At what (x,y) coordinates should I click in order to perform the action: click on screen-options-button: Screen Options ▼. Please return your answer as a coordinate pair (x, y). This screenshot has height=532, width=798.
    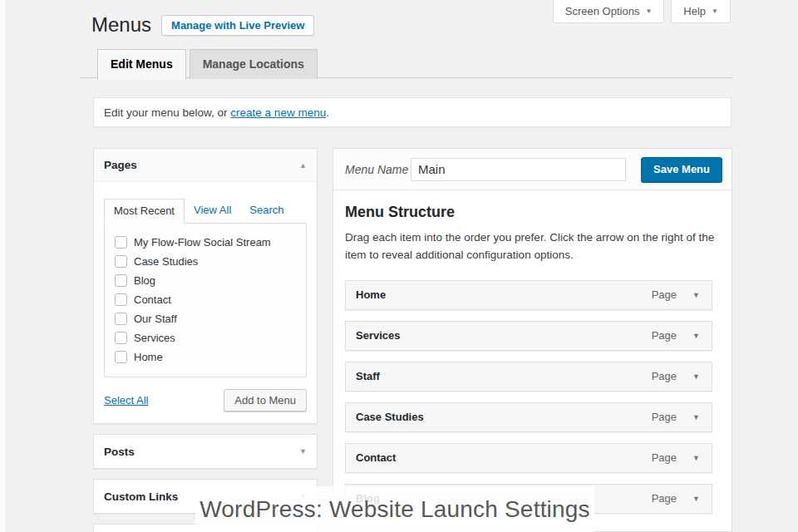
    Looking at the image, I should click on (608, 12).